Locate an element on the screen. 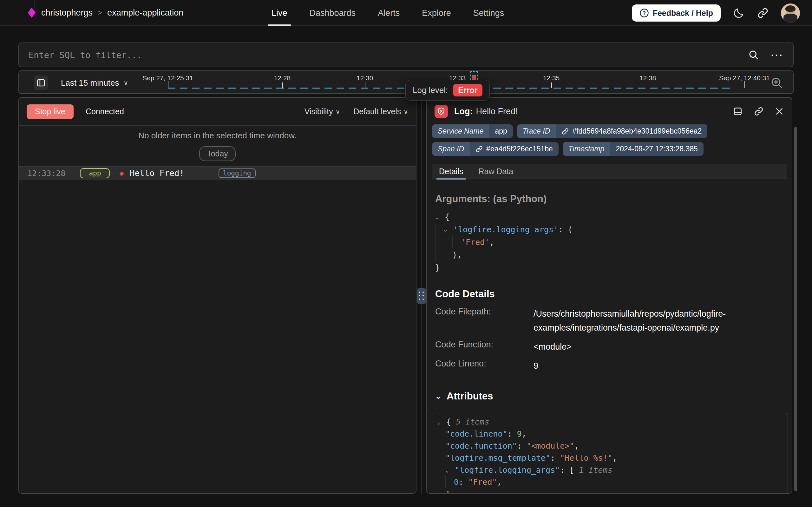 Image resolution: width=812 pixels, height=507 pixels. nav-tab-alerts: Alerts is located at coordinates (389, 13).